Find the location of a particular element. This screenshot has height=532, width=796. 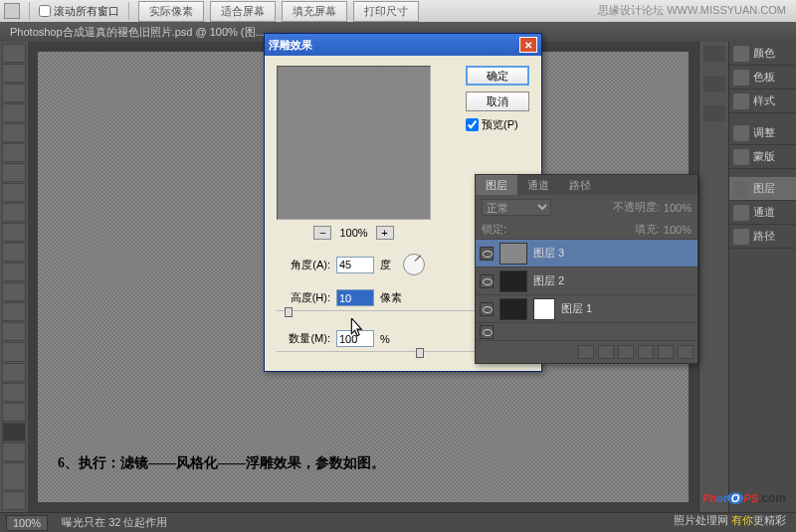

layer-row: 图层 3 is located at coordinates (587, 253).